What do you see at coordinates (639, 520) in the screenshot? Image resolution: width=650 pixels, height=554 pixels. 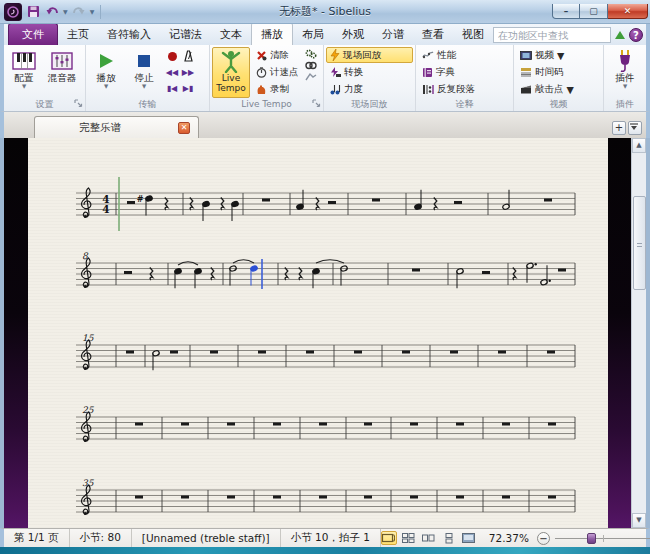 I see `scroll-down-icon: ▼` at bounding box center [639, 520].